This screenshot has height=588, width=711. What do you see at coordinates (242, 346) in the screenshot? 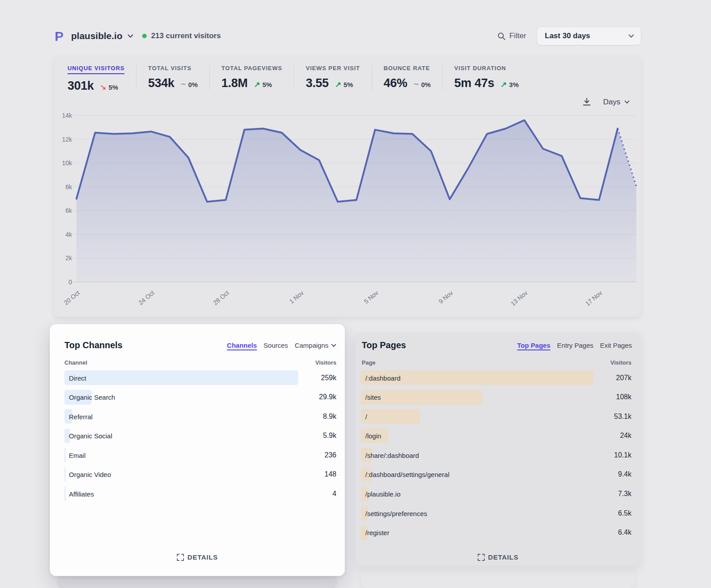
I see `tab-channels: Channels` at bounding box center [242, 346].